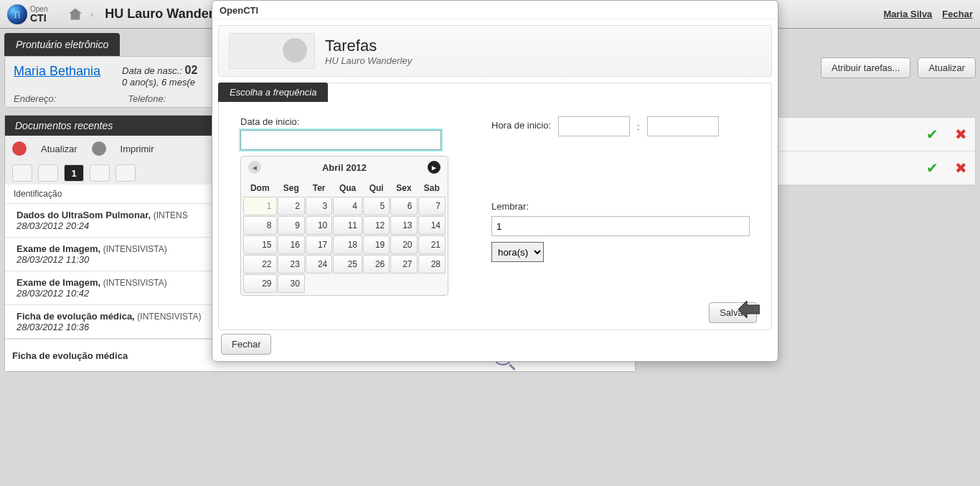 This screenshot has width=980, height=486. Describe the element at coordinates (291, 245) in the screenshot. I see `calendar-day: 16` at that location.